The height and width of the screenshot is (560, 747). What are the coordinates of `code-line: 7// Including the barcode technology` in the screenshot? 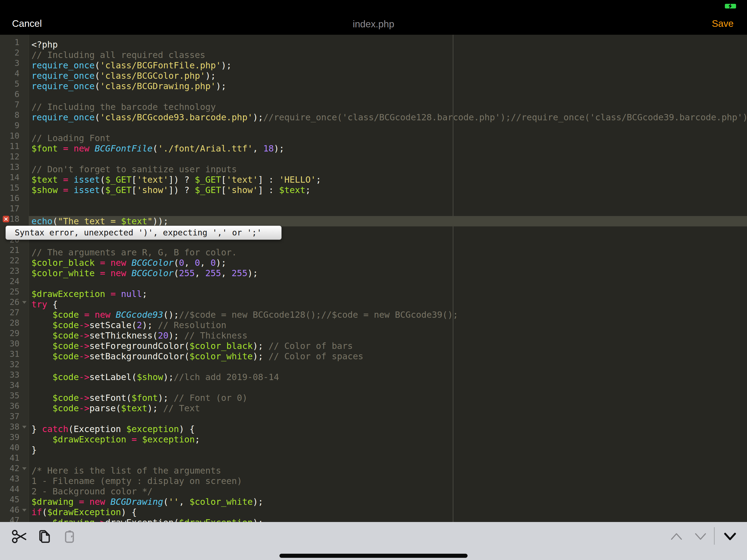 It's located at (374, 105).